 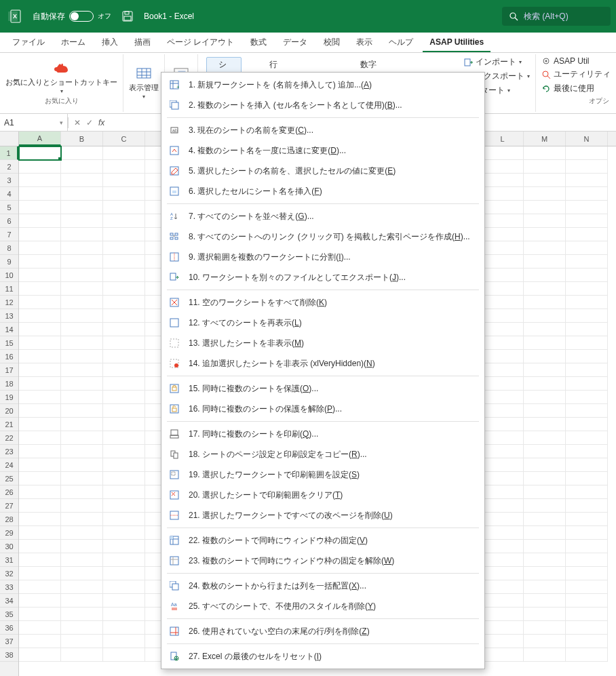 What do you see at coordinates (90, 123) in the screenshot?
I see `confirm-icon: ✓` at bounding box center [90, 123].